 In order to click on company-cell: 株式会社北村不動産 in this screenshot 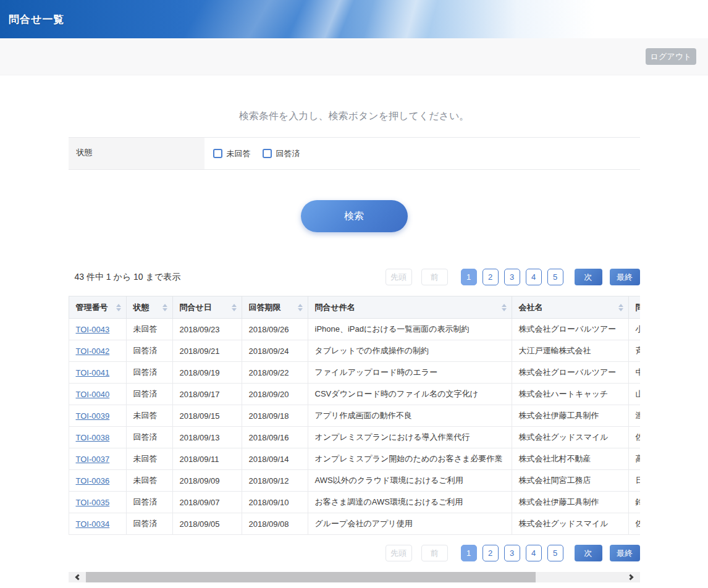, I will do `click(570, 460)`.